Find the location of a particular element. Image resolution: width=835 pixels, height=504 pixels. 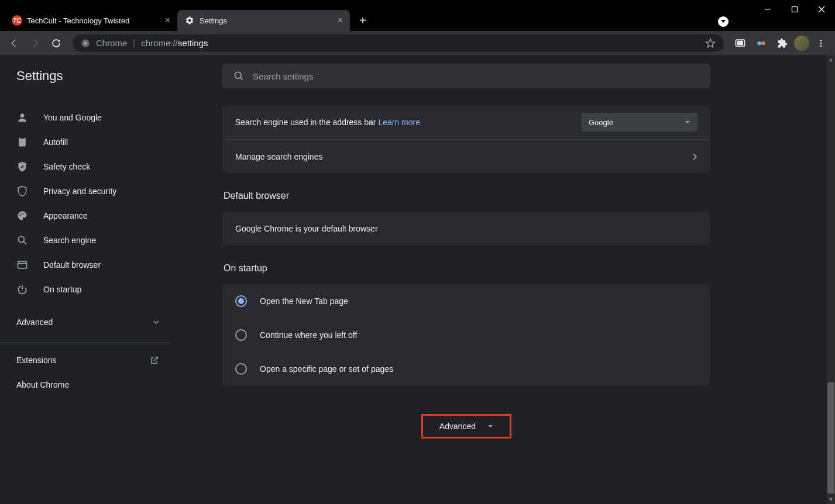

sidebar-item-label: Appearance is located at coordinates (66, 216).